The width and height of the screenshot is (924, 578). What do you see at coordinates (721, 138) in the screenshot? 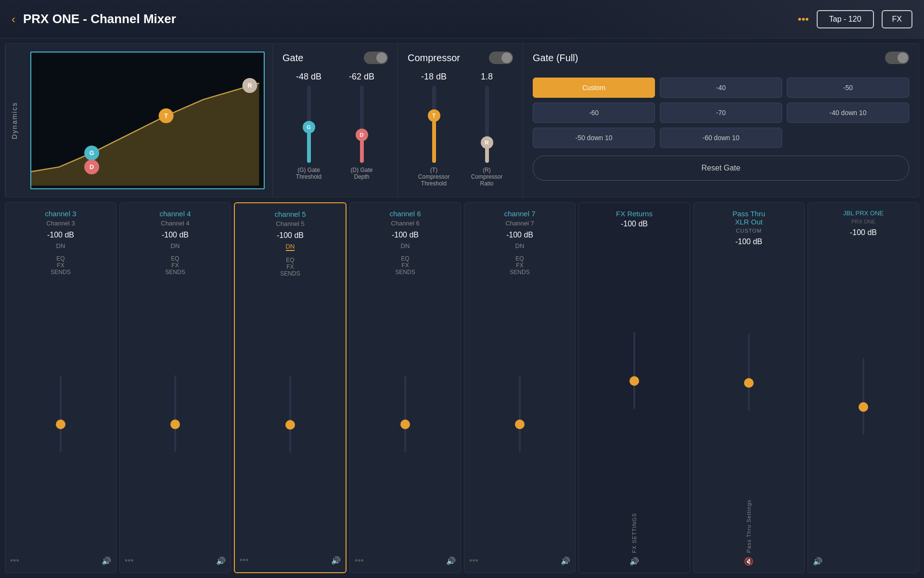
I see `preset-minus60down10-button: -60 down 10` at bounding box center [721, 138].